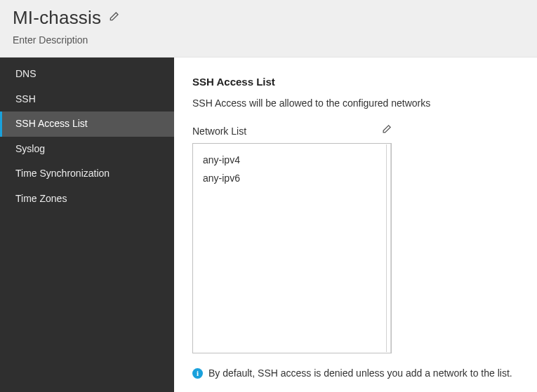 This screenshot has width=537, height=392. What do you see at coordinates (87, 74) in the screenshot?
I see `sidebar-item-dns: DNS` at bounding box center [87, 74].